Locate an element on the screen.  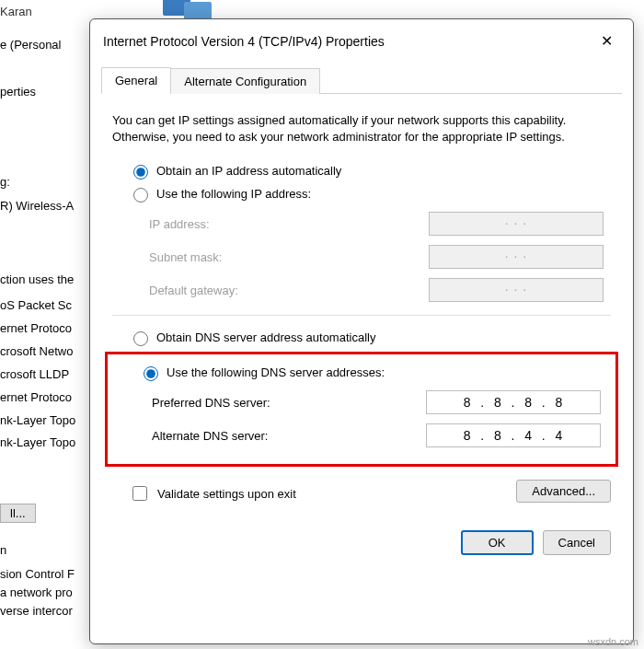
bg-adapter: R) Wireless-A is located at coordinates (37, 206).